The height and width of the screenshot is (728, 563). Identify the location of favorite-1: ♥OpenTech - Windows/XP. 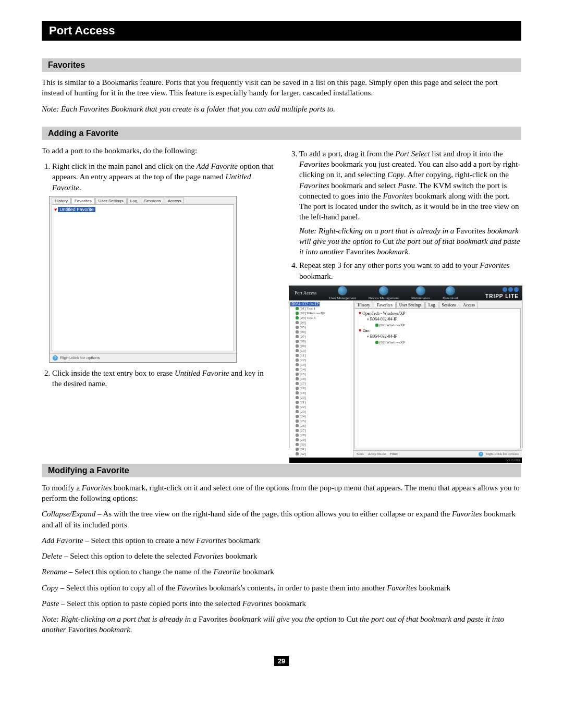
(438, 314).